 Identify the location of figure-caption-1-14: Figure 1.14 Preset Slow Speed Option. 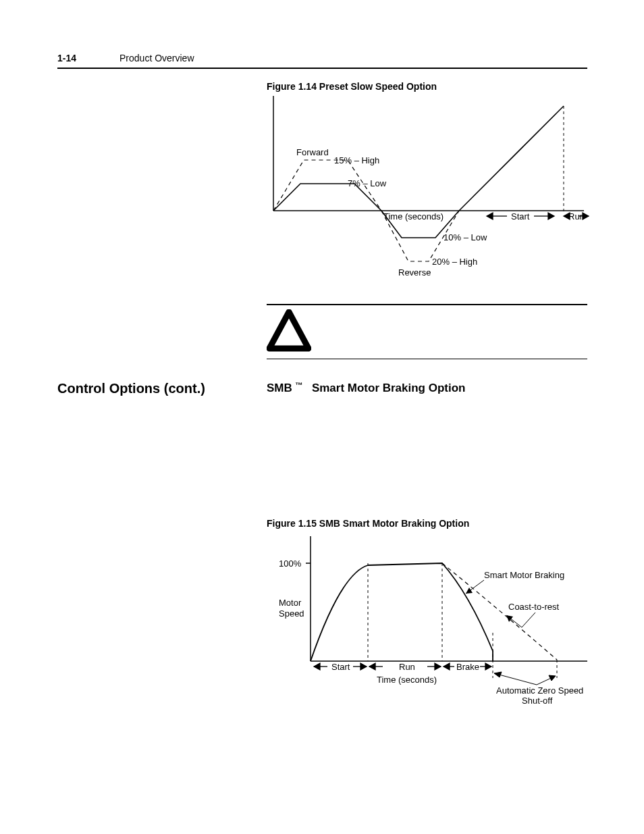
(427, 86).